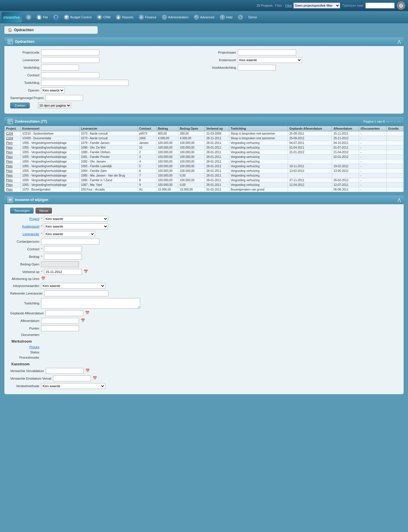 Image resolution: width=408 pixels, height=532 pixels. What do you see at coordinates (63, 257) in the screenshot?
I see `input-bedrag-input` at bounding box center [63, 257].